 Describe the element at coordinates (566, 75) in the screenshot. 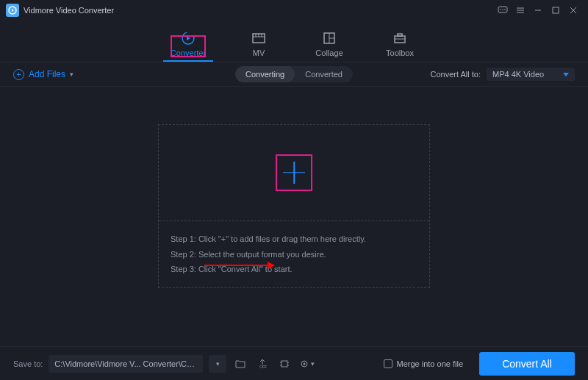

I see `dropdown-icon` at that location.